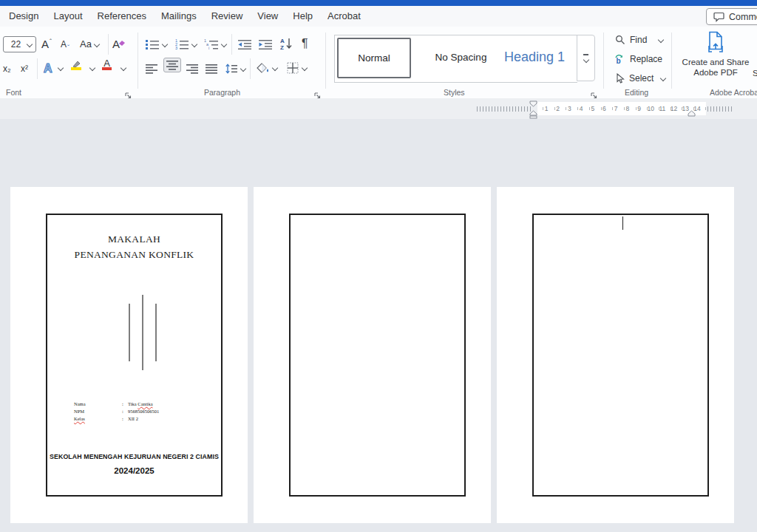 The height and width of the screenshot is (532, 757). What do you see at coordinates (117, 412) in the screenshot?
I see `field-row-npm: NPM: 9568506506501` at bounding box center [117, 412].